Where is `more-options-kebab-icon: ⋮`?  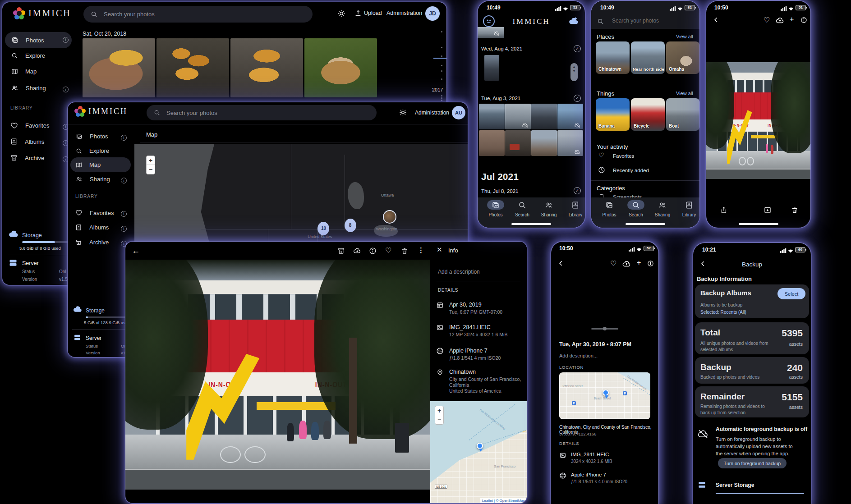
more-options-kebab-icon: ⋮ is located at coordinates (421, 250).